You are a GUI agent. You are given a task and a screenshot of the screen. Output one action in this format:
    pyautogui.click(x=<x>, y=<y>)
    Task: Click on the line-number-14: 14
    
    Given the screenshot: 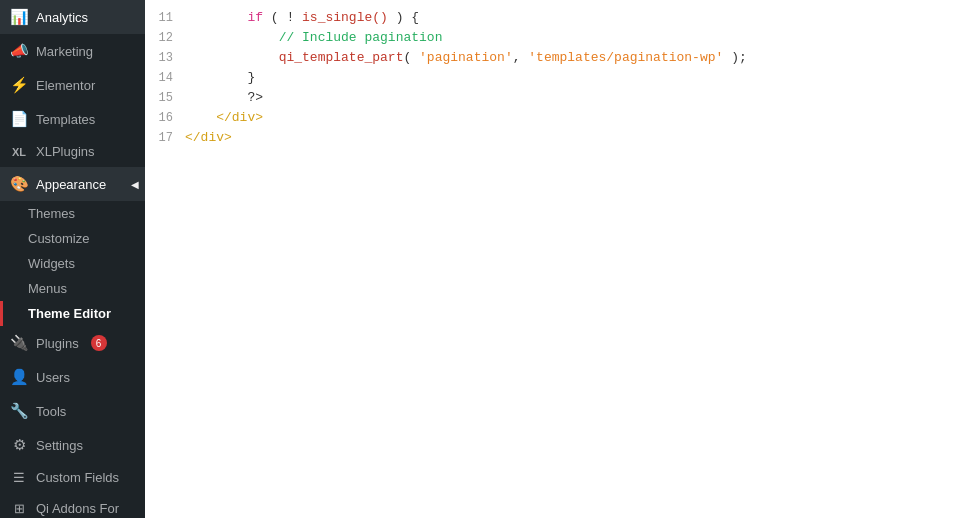 What is the action you would take?
    pyautogui.click(x=165, y=78)
    